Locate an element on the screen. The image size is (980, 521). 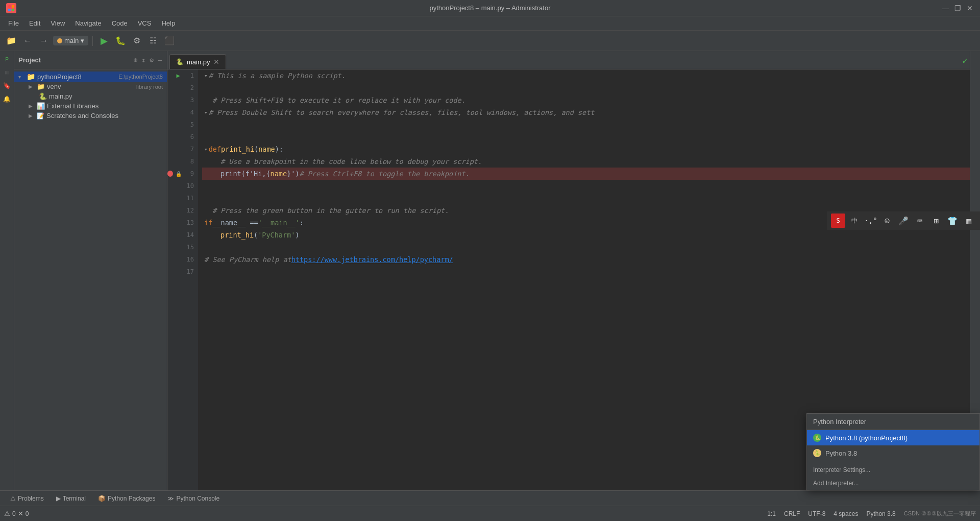
tray-chinese-icon: 中 is located at coordinates (854, 221).